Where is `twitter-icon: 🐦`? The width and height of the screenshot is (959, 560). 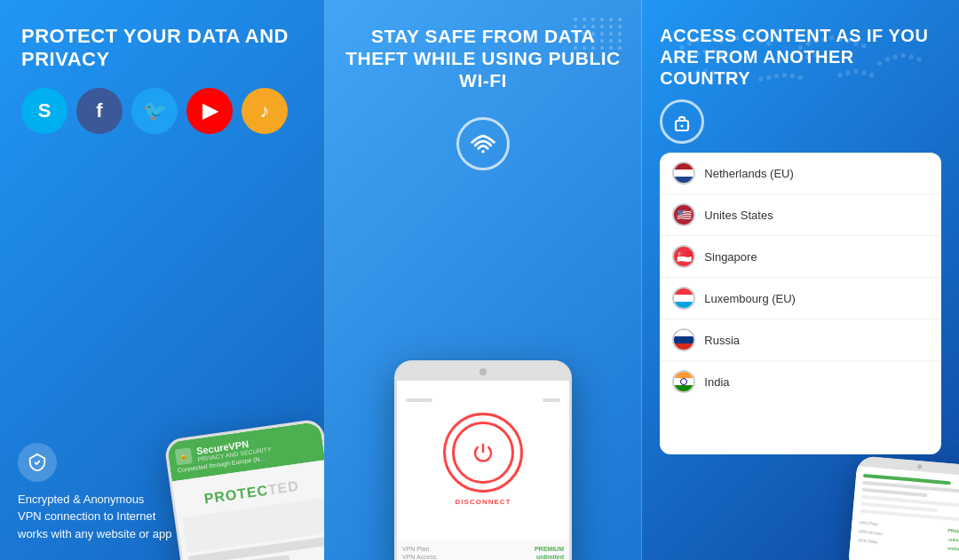 twitter-icon: 🐦 is located at coordinates (155, 111).